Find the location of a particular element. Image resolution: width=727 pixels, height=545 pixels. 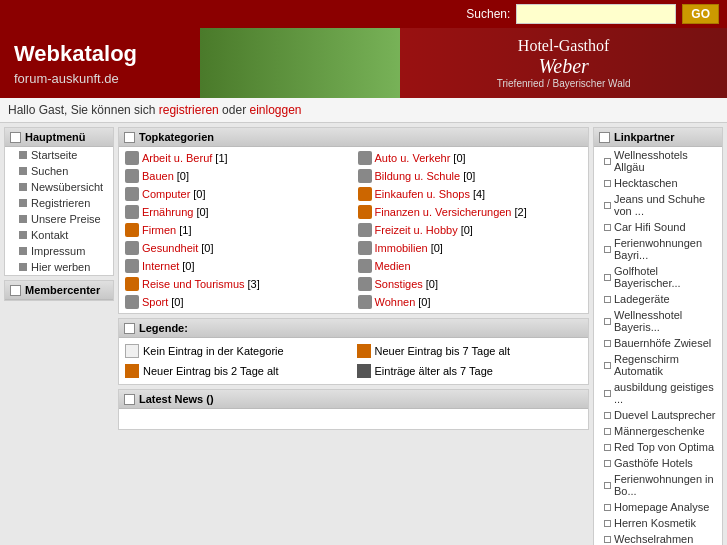

link-item: Gasthöfe Hotels is located at coordinates (658, 463).